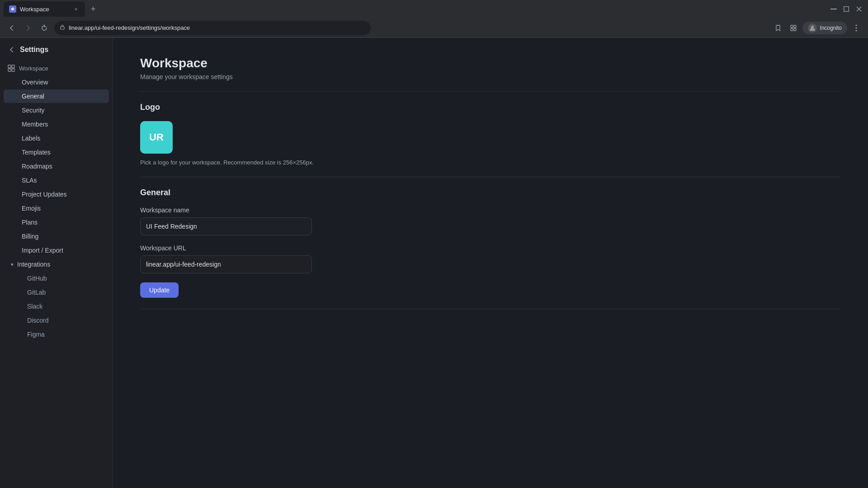  I want to click on sidebar-item-security: Security, so click(56, 110).